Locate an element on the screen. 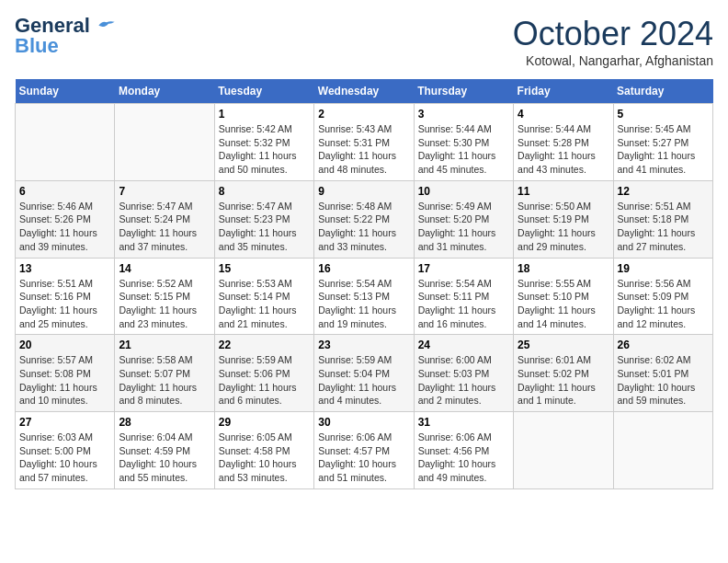 Image resolution: width=728 pixels, height=563 pixels. day-info: Sunrise: 5:51 AMSunset: 5:18 PMDaylight:… is located at coordinates (664, 226).